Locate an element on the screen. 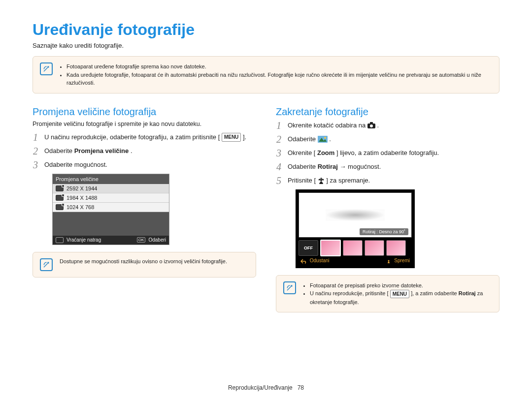 The width and height of the screenshot is (532, 401). back-icon is located at coordinates (60, 240).